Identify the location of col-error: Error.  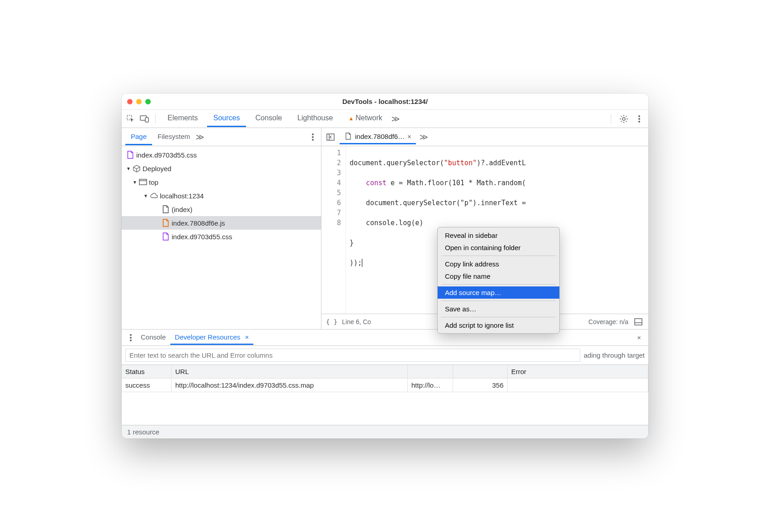
(578, 371).